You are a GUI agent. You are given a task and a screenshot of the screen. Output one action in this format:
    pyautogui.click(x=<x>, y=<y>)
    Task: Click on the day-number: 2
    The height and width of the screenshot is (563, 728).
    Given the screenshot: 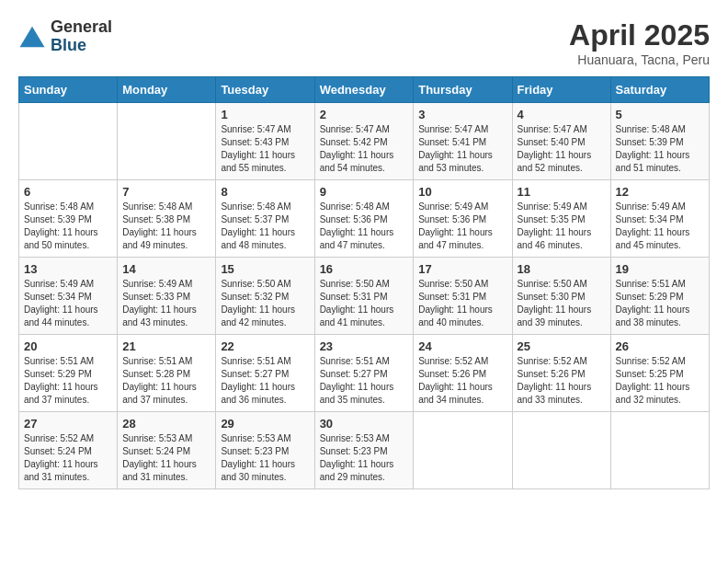 What is the action you would take?
    pyautogui.click(x=364, y=114)
    